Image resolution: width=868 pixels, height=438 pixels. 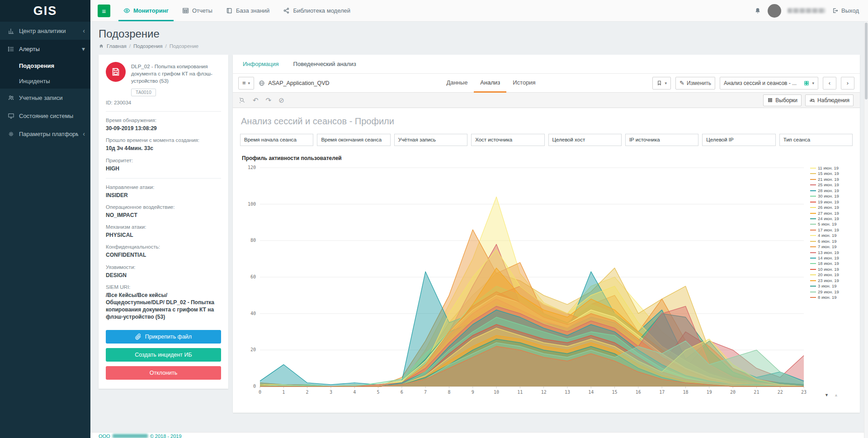 I want to click on legend-item: 29 июн. 19, so click(x=831, y=292).